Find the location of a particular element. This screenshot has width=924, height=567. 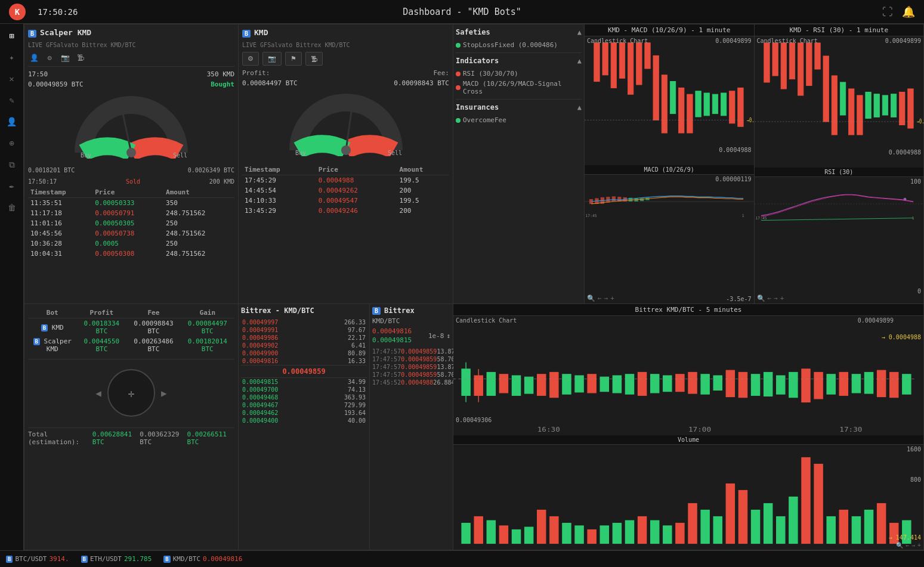

vol-zoom-in: + is located at coordinates (919, 545).